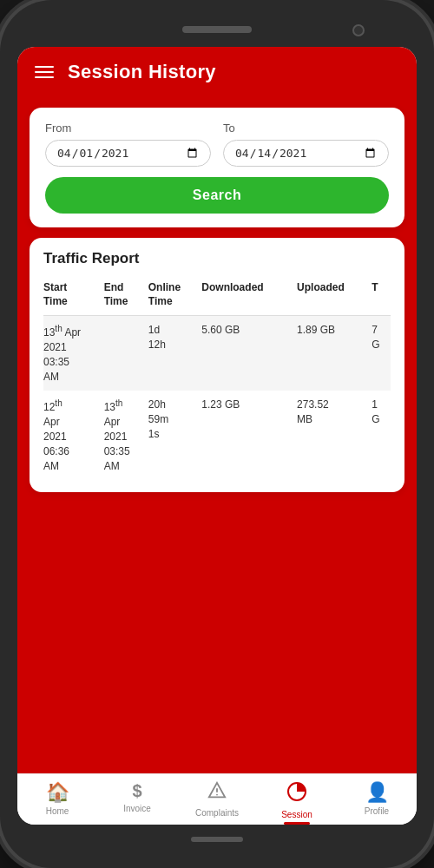 The width and height of the screenshot is (434, 868). What do you see at coordinates (217, 436) in the screenshot?
I see `table-row: 12thApr202106:36AM 13thApr202103:35AM 20…` at bounding box center [217, 436].